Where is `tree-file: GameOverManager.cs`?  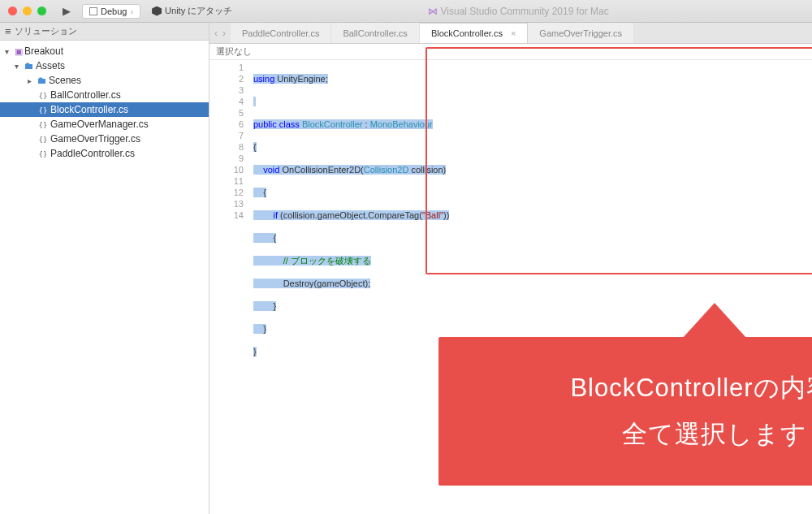
tree-file: GameOverManager.cs is located at coordinates (104, 124).